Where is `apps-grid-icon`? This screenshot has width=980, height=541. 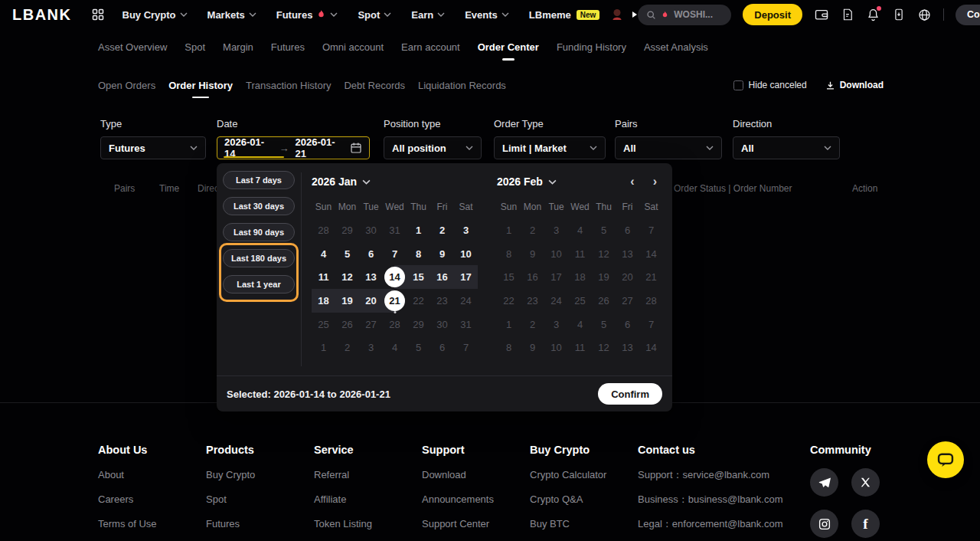
apps-grid-icon is located at coordinates (98, 15).